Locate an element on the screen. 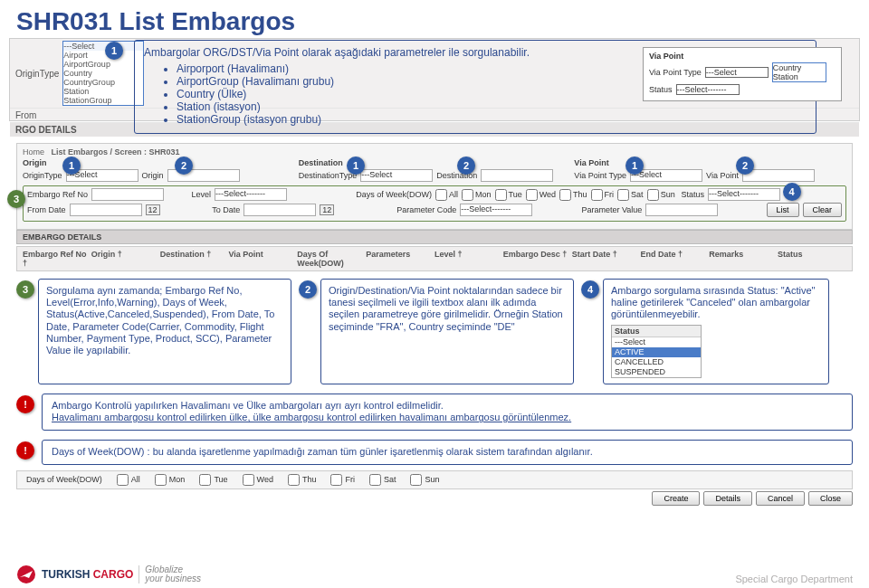 This screenshot has width=869, height=588. opt-airportgroup: AirportGroup is located at coordinates (103, 64).